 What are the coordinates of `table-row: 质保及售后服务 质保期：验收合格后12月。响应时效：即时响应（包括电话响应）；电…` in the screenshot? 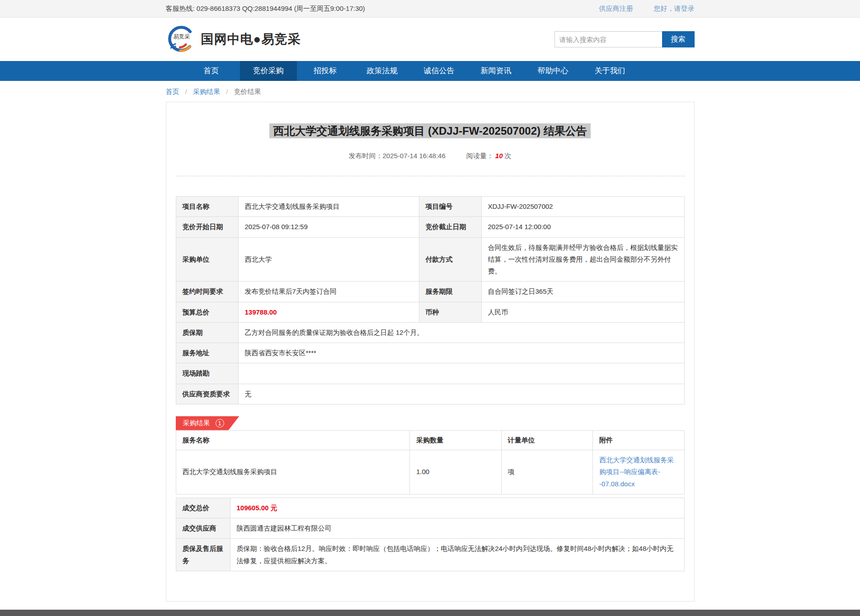 It's located at (430, 555).